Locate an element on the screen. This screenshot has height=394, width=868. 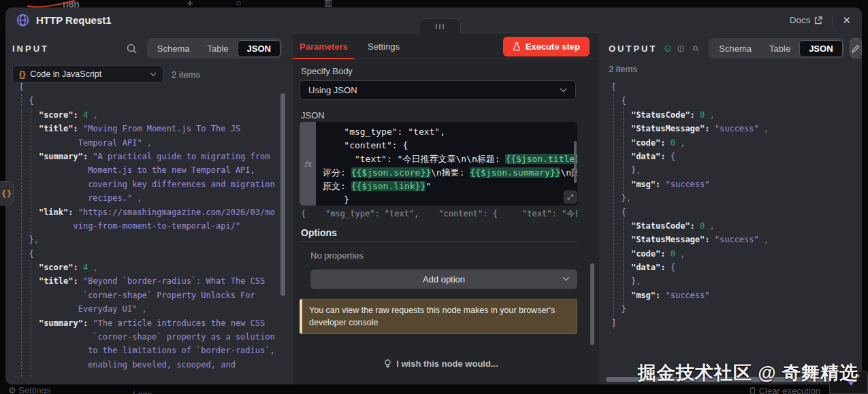
input-items-count: 2 items is located at coordinates (186, 75).